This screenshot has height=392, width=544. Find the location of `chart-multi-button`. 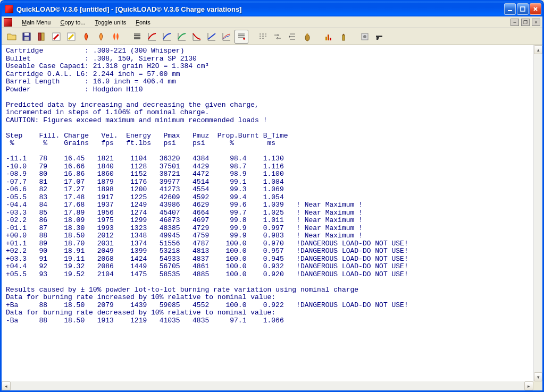

chart-multi-button is located at coordinates (227, 37).